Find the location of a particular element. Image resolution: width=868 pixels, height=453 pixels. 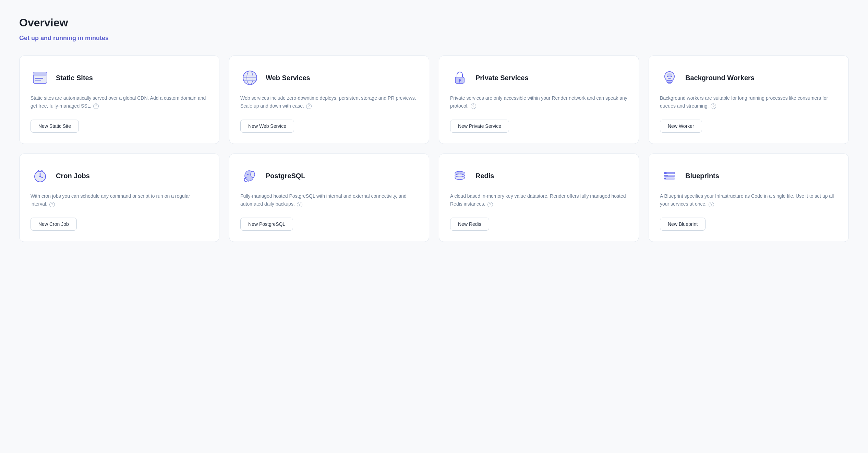

new-static-site-button: New Static Site is located at coordinates (55, 126).